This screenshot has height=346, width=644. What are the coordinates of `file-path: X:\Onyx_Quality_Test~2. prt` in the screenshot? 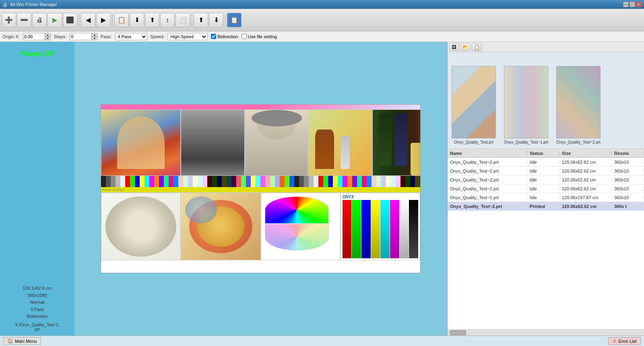 It's located at (37, 327).